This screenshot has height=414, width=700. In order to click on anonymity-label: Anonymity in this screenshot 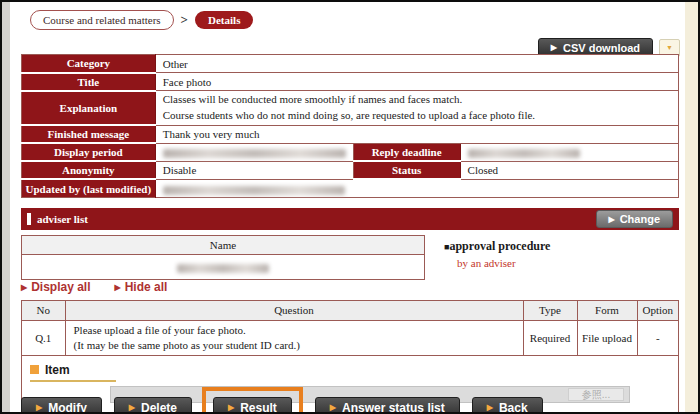, I will do `click(89, 170)`.